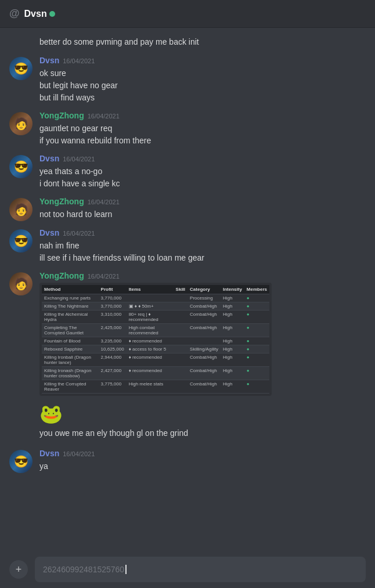 This screenshot has width=375, height=588. What do you see at coordinates (70, 290) in the screenshot?
I see `col-method: Method` at bounding box center [70, 290].